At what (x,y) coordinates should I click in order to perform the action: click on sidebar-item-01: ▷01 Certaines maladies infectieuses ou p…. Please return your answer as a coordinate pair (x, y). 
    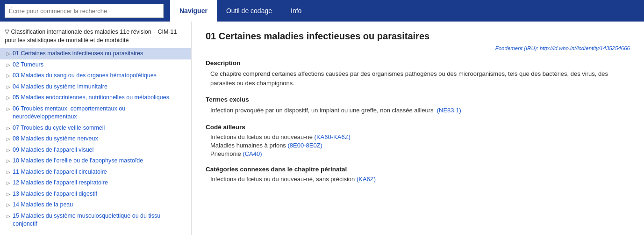
    Looking at the image, I should click on (95, 54).